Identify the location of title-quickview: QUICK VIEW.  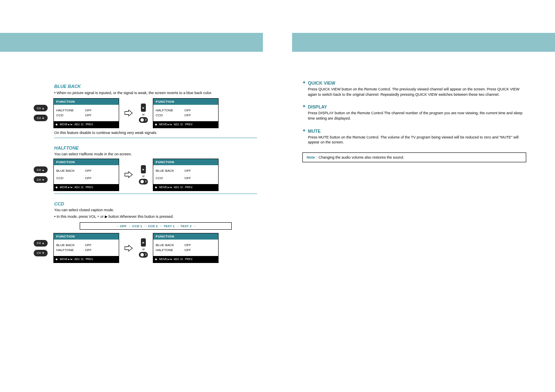
(322, 83).